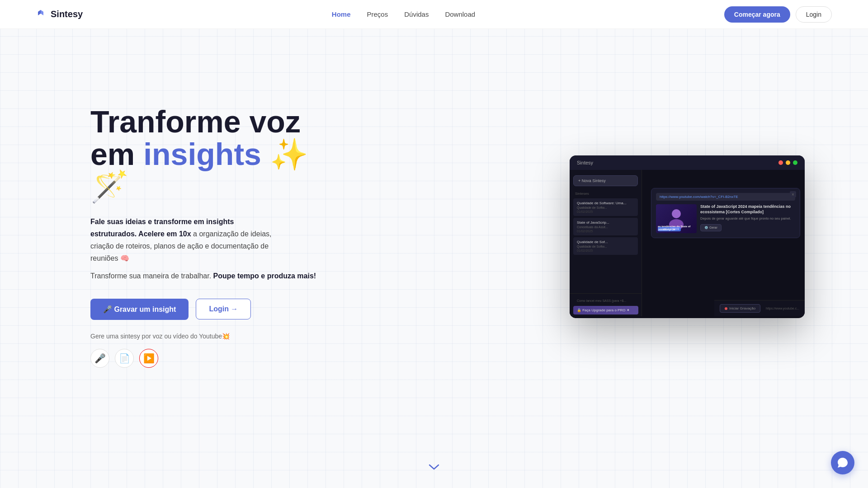  Describe the element at coordinates (203, 154) in the screenshot. I see `hero-title-highlight: insights` at that location.